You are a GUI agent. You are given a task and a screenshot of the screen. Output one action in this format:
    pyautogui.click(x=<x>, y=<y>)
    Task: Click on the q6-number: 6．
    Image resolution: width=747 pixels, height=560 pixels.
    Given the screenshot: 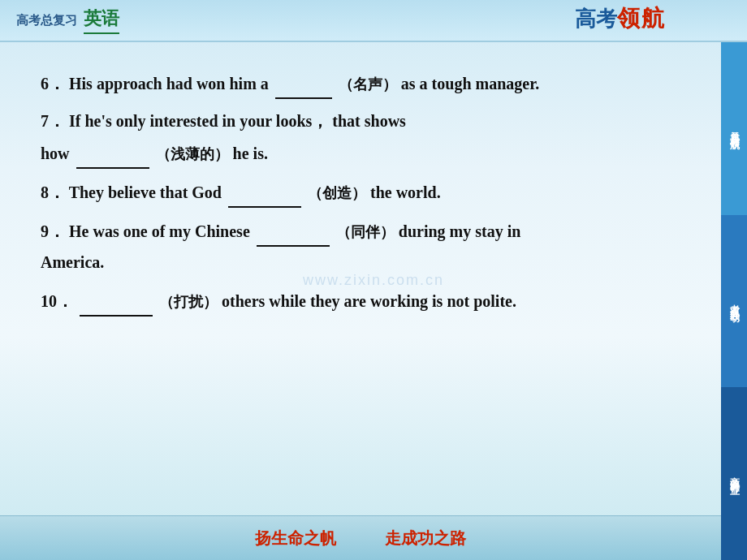 What is the action you would take?
    pyautogui.click(x=53, y=84)
    